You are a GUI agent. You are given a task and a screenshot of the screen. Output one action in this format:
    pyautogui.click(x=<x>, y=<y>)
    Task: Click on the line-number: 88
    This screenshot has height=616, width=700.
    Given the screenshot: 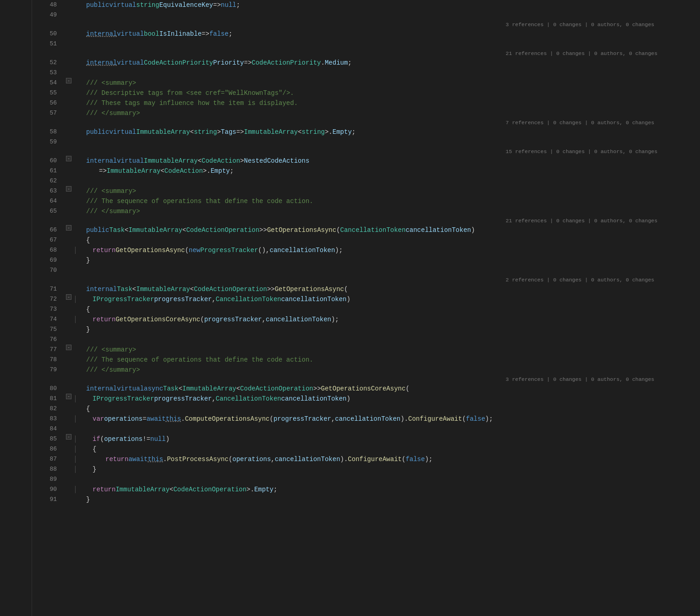 What is the action you would take?
    pyautogui.click(x=48, y=469)
    